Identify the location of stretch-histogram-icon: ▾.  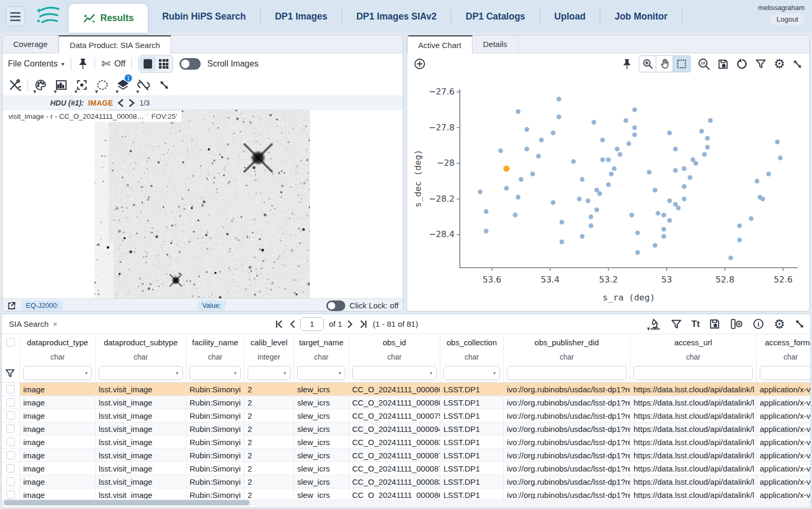
(61, 85).